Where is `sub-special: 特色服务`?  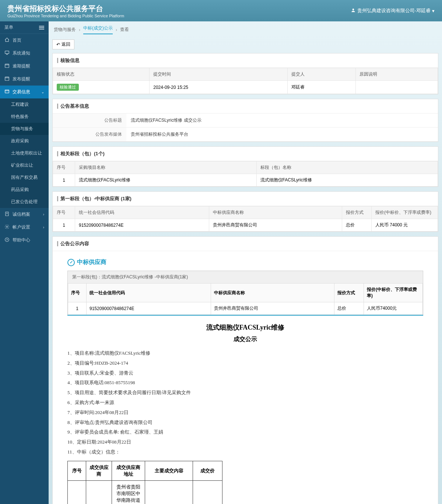
sub-special: 特色服务 is located at coordinates (24, 117).